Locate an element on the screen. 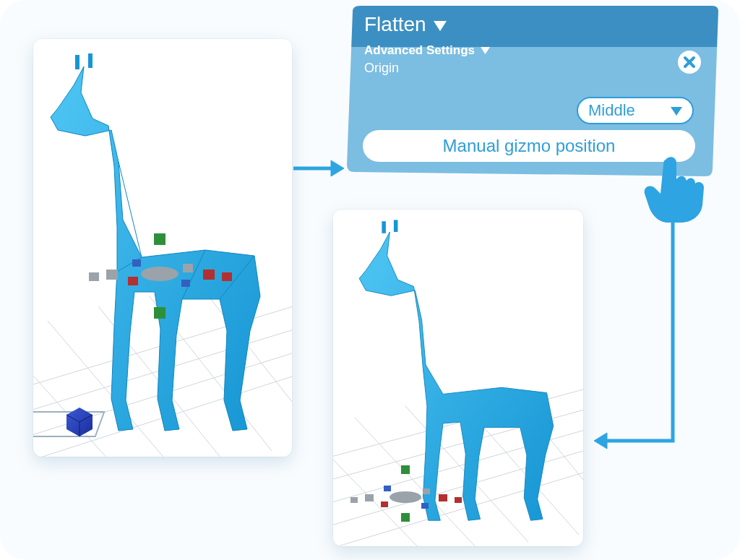 This screenshot has height=560, width=740. manual-gizmo-button-label: Manual gizmo position is located at coordinates (529, 146).